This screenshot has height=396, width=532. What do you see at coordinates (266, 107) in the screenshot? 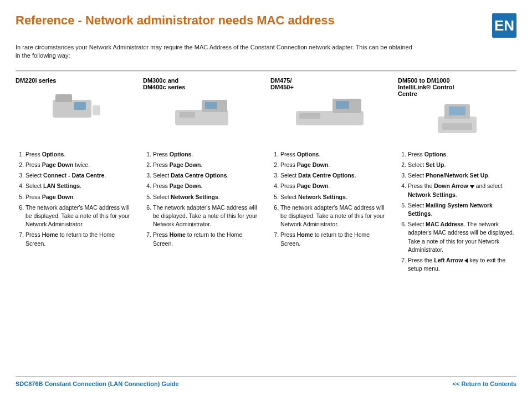
I see `models-row: DM220i series DM300c and DM400c series` at bounding box center [266, 107].